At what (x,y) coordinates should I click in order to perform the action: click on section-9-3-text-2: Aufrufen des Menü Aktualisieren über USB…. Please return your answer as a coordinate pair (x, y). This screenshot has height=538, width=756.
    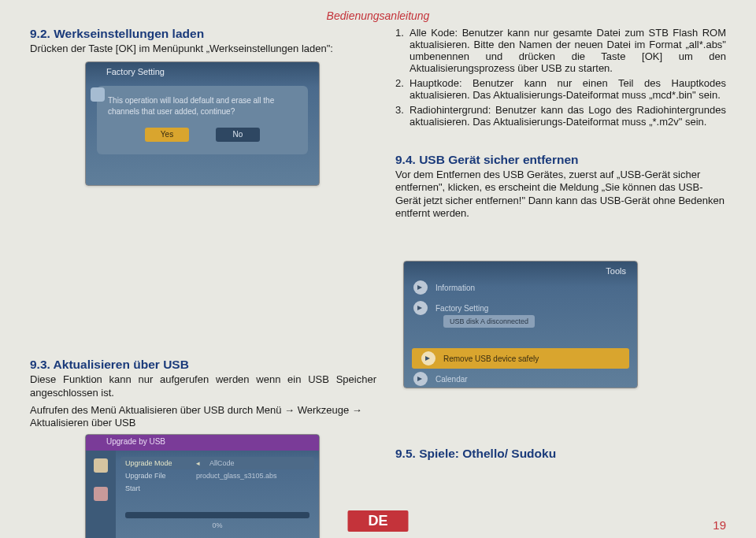
    Looking at the image, I should click on (203, 417).